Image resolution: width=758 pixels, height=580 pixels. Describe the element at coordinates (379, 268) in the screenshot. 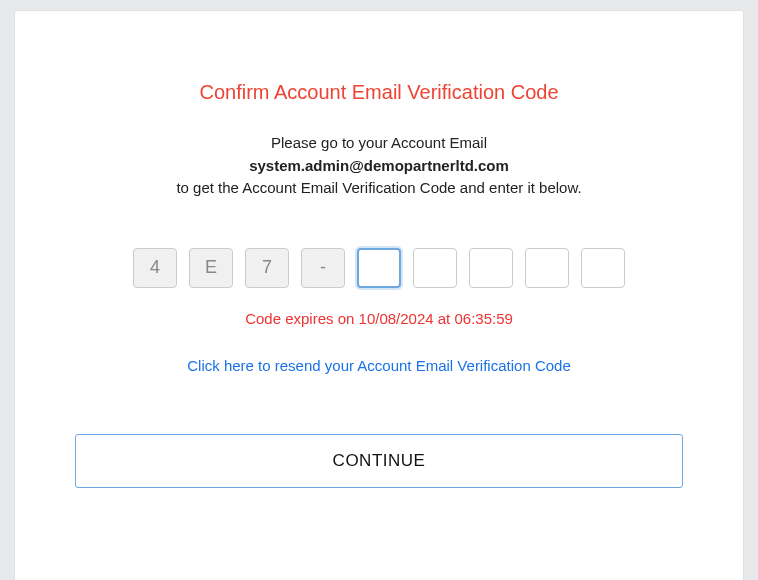

I see `code-input-row` at that location.